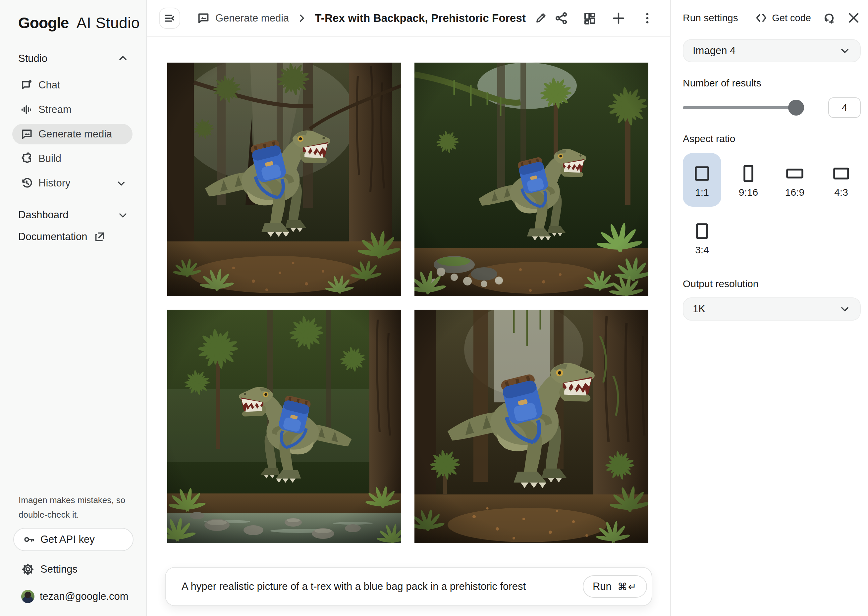 The height and width of the screenshot is (616, 868). What do you see at coordinates (73, 134) in the screenshot?
I see `sidebar-item-generate-media: Generate media` at bounding box center [73, 134].